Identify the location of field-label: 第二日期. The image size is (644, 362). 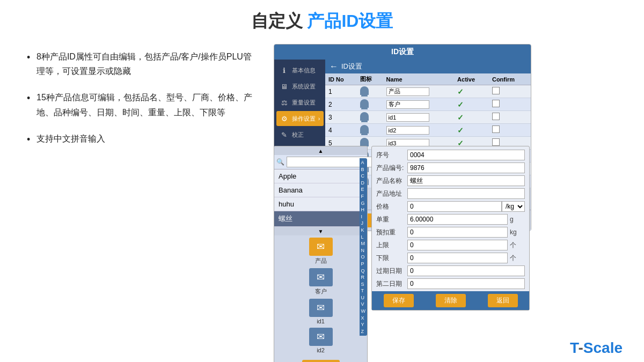
(392, 284).